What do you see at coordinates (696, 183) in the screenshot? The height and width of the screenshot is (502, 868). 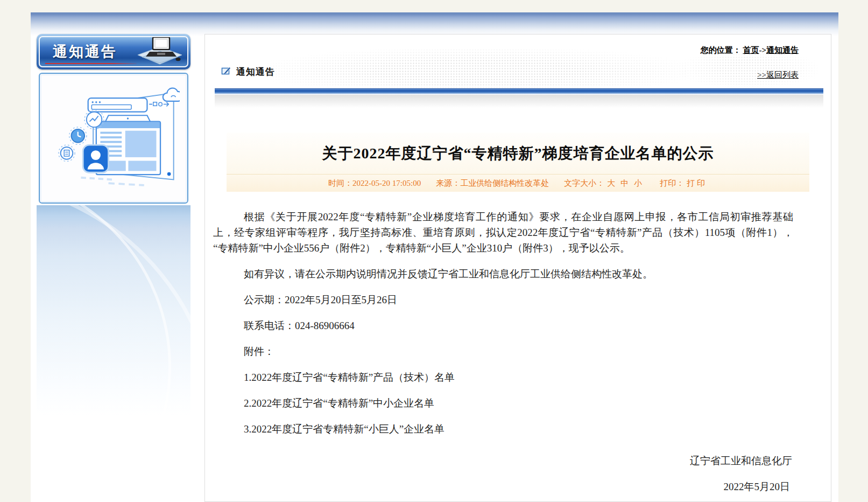 I see `print-button: 打 印` at bounding box center [696, 183].